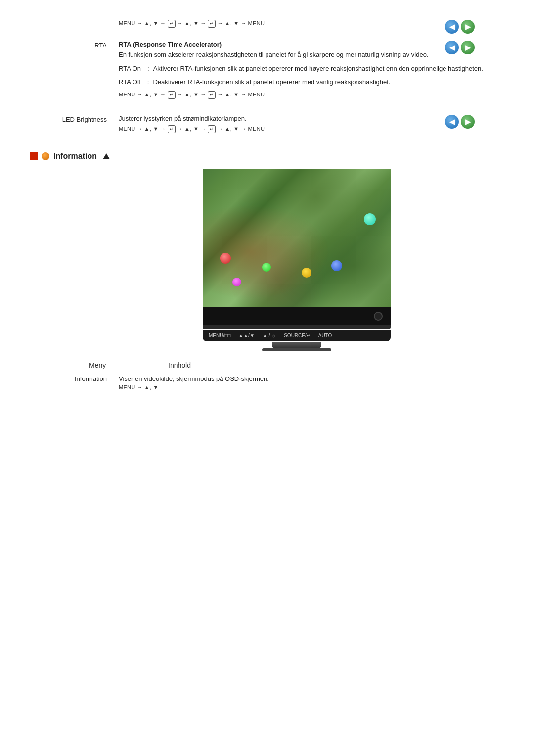 This screenshot has width=534, height=756. Describe the element at coordinates (237, 282) in the screenshot. I see `ball-pink` at that location.